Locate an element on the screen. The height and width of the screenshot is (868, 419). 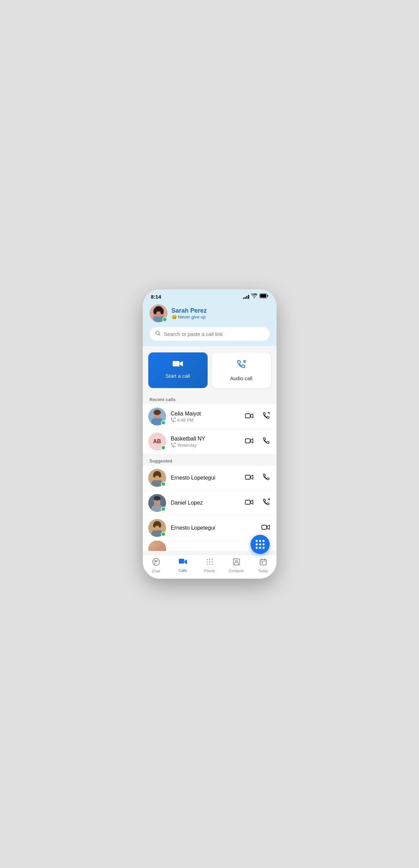
ernesto2-name: Ernesto Lopetegui is located at coordinates (213, 528).